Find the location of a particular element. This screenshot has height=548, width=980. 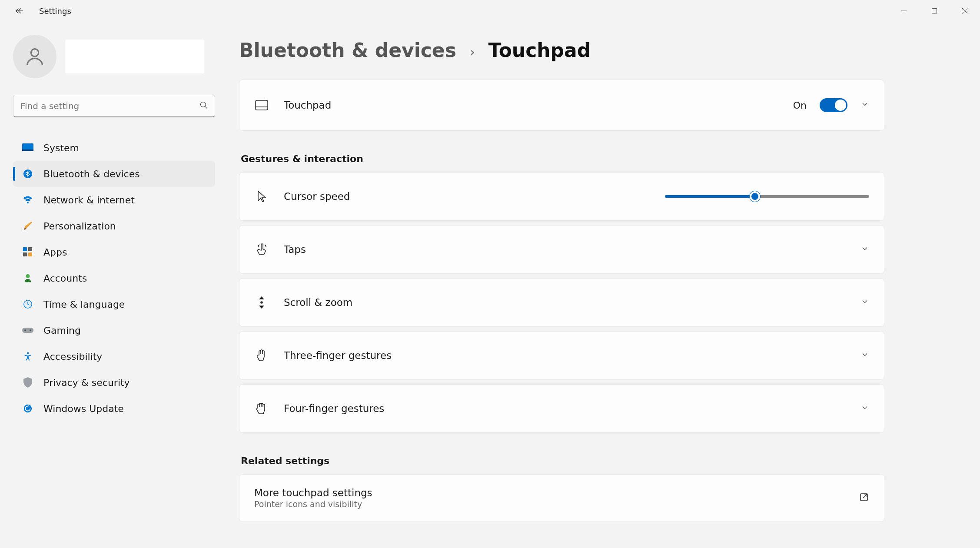

chevron-right-icon: › is located at coordinates (472, 52).